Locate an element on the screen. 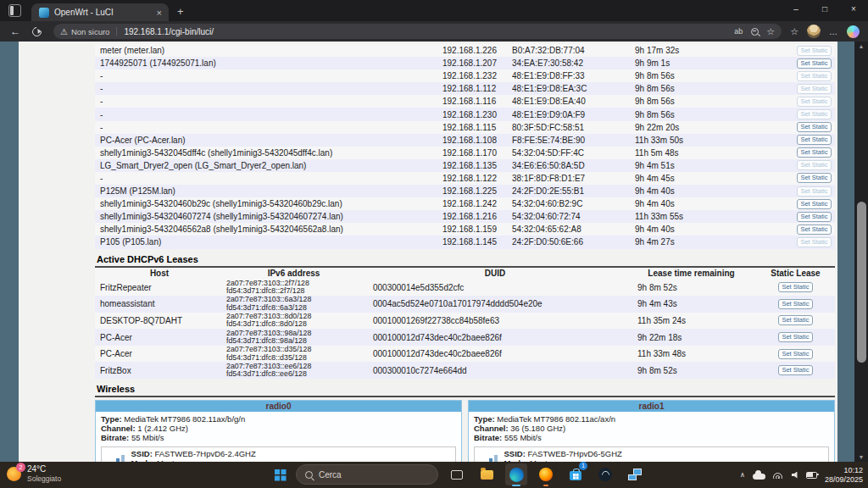 The height and width of the screenshot is (488, 868). copilot-icon is located at coordinates (853, 32).